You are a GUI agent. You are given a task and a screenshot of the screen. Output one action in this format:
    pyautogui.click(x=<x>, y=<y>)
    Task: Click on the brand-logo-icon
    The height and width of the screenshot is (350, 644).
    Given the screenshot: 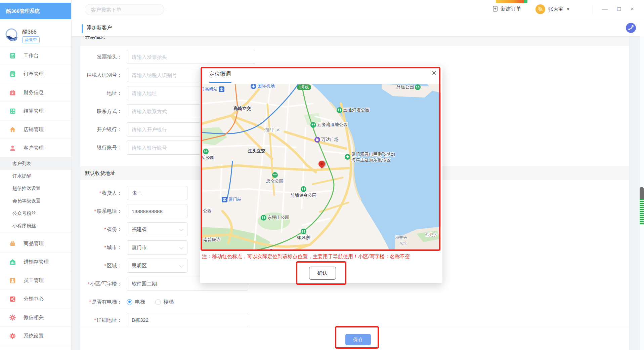 What is the action you would take?
    pyautogui.click(x=11, y=35)
    